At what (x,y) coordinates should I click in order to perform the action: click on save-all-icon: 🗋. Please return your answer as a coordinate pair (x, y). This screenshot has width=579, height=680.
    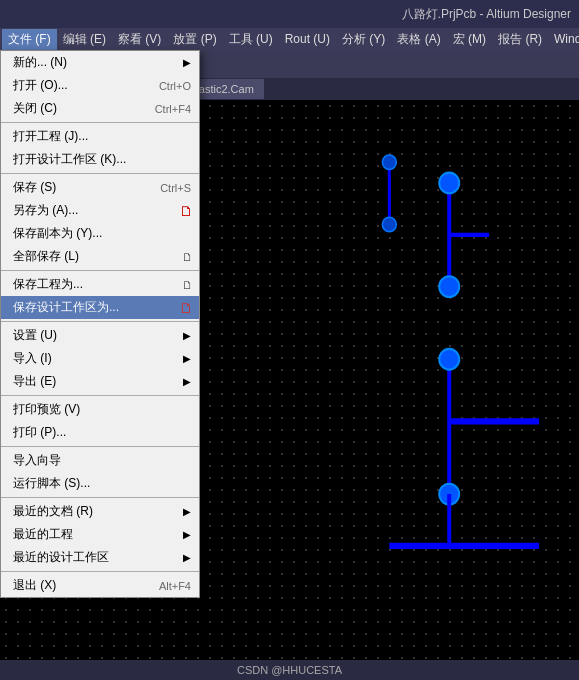
    Looking at the image, I should click on (188, 257).